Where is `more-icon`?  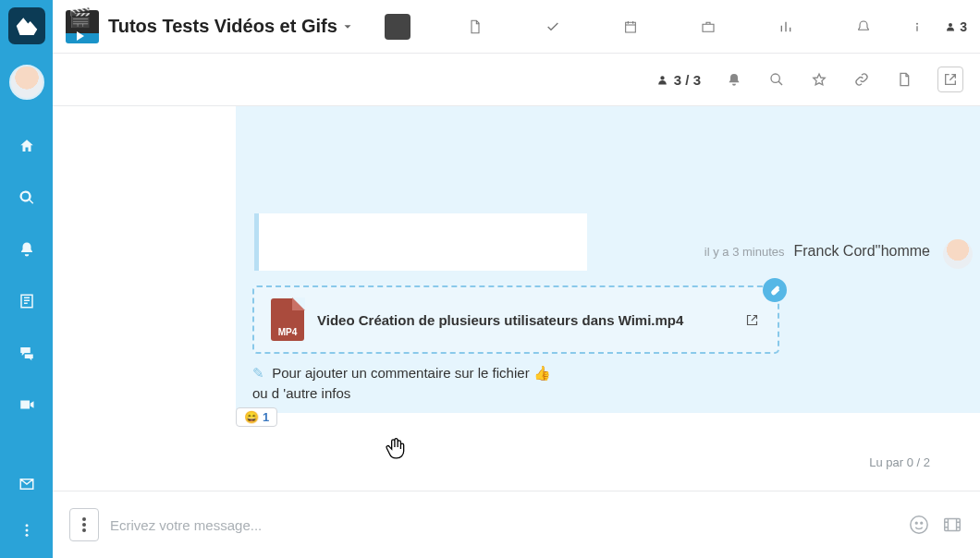
more-icon is located at coordinates (27, 530).